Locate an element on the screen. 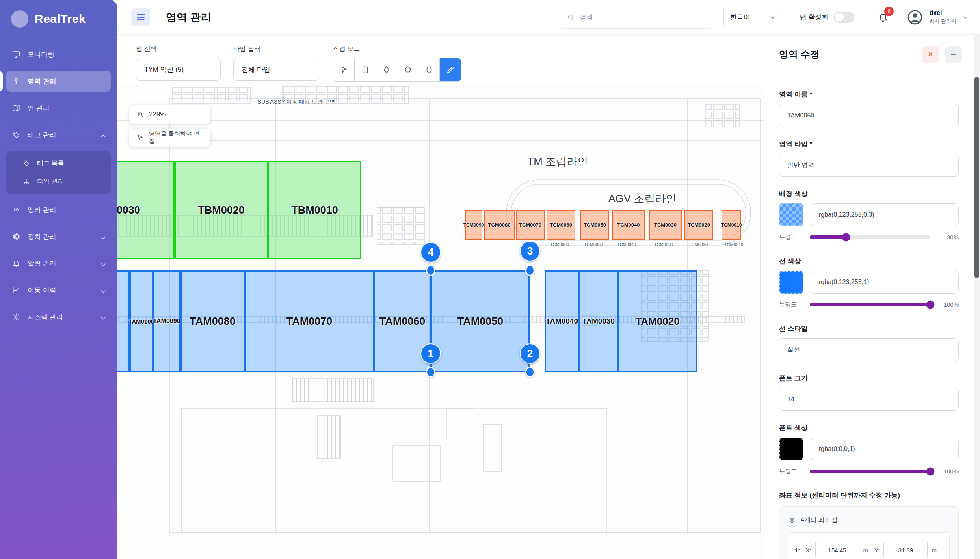  plan-label: TCM0060 is located at coordinates (560, 244).